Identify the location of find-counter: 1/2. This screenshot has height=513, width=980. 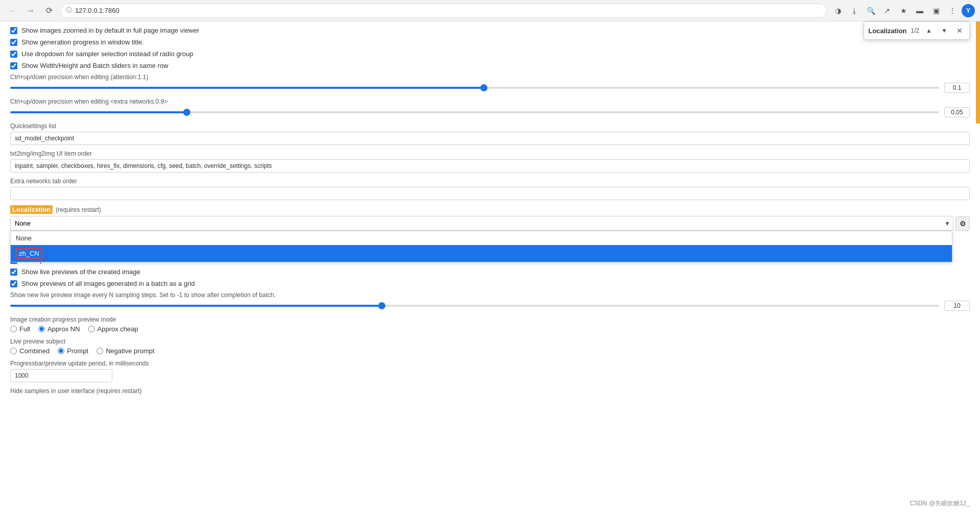
(915, 31).